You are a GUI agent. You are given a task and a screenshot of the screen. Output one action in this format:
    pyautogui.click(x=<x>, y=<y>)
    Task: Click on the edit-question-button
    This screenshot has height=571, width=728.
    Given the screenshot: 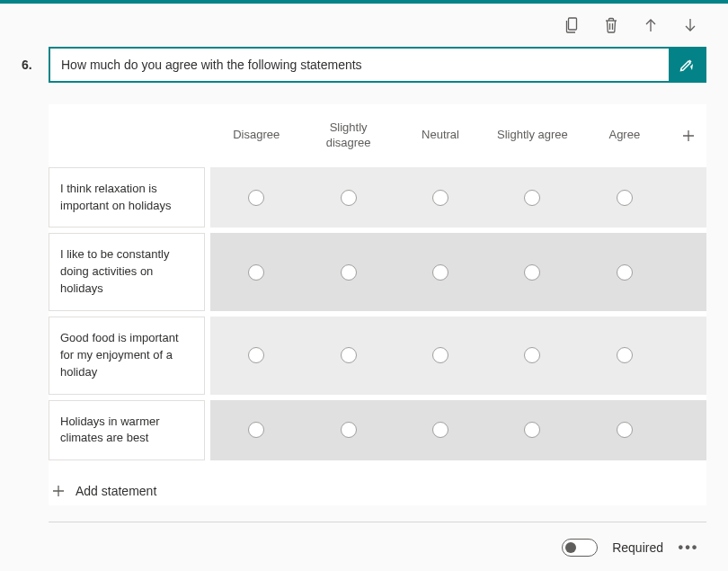 What is the action you would take?
    pyautogui.click(x=687, y=65)
    